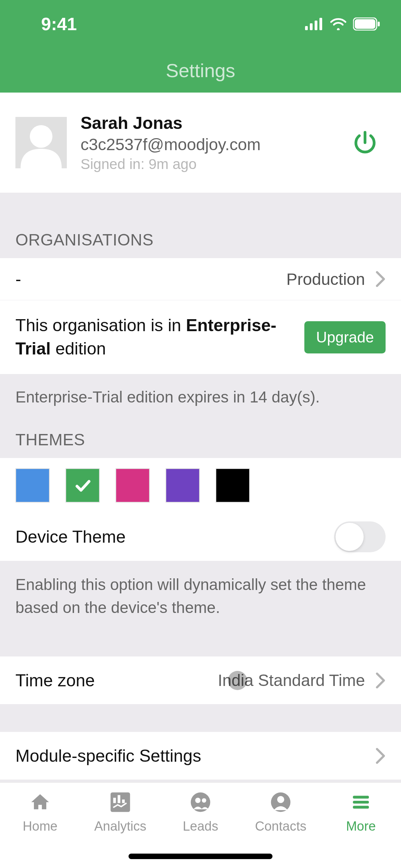 This screenshot has width=401, height=868. Describe the element at coordinates (326, 279) in the screenshot. I see `organisation-env: Production` at that location.